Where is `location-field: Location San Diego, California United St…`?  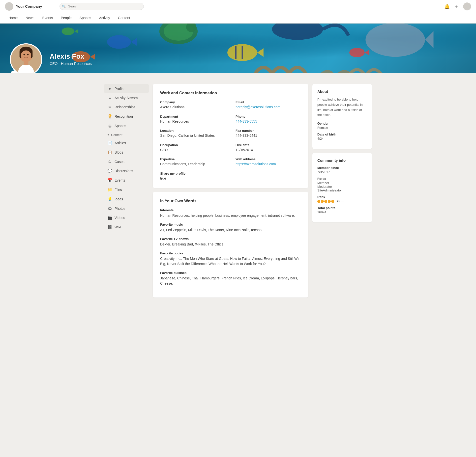
location-field: Location San Diego, California United St… is located at coordinates (193, 134).